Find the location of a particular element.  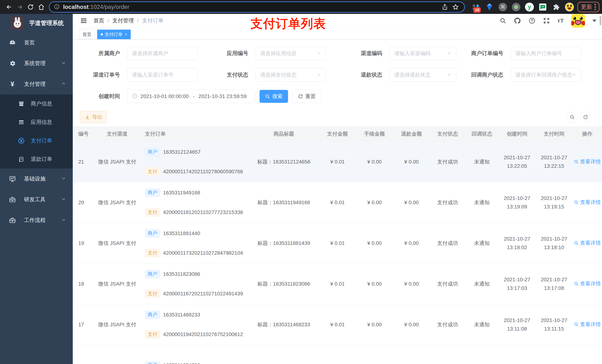

merchant-order-line: 商户1635311949168 is located at coordinates (196, 193).